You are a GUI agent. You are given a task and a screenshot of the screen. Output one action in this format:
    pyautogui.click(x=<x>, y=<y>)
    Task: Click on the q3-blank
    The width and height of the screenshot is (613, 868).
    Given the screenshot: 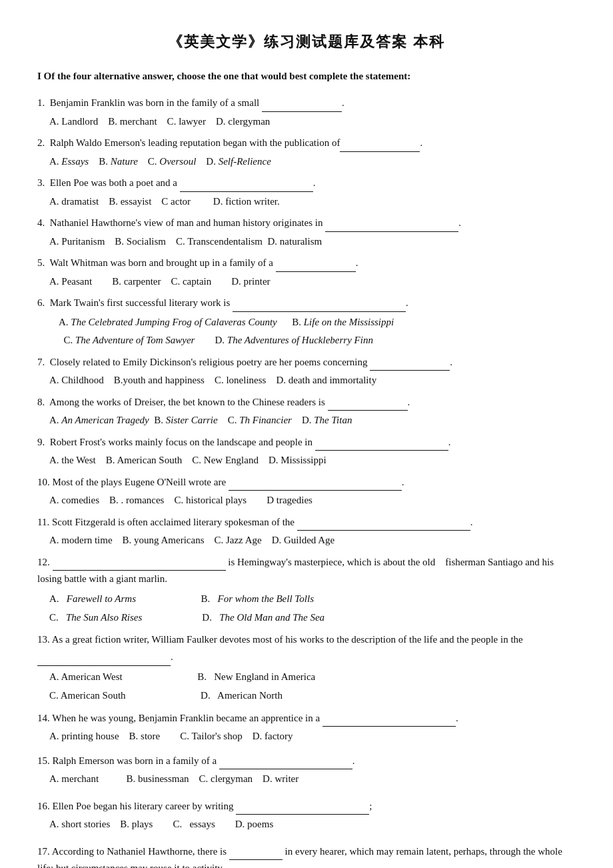 What is the action you would take?
    pyautogui.click(x=247, y=183)
    